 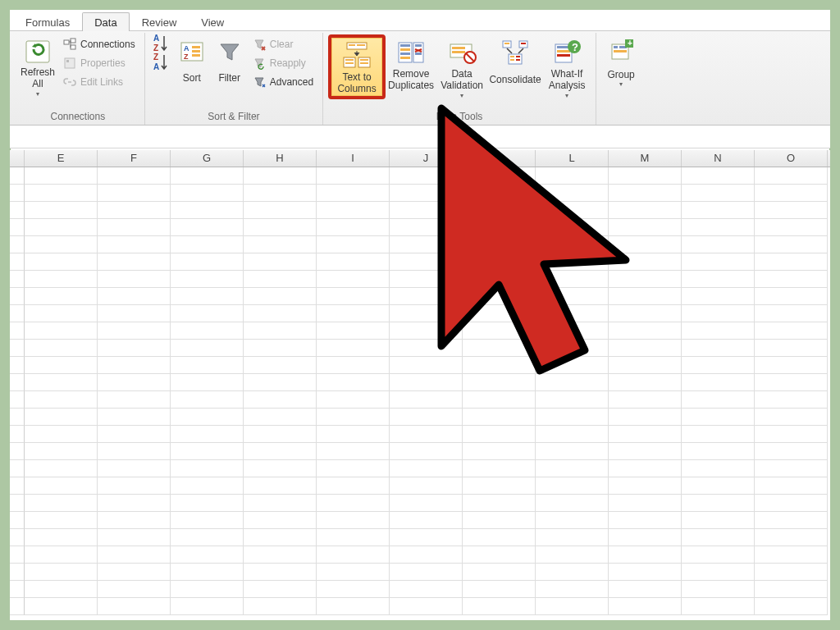 What do you see at coordinates (99, 62) in the screenshot?
I see `properties-button: Properties` at bounding box center [99, 62].